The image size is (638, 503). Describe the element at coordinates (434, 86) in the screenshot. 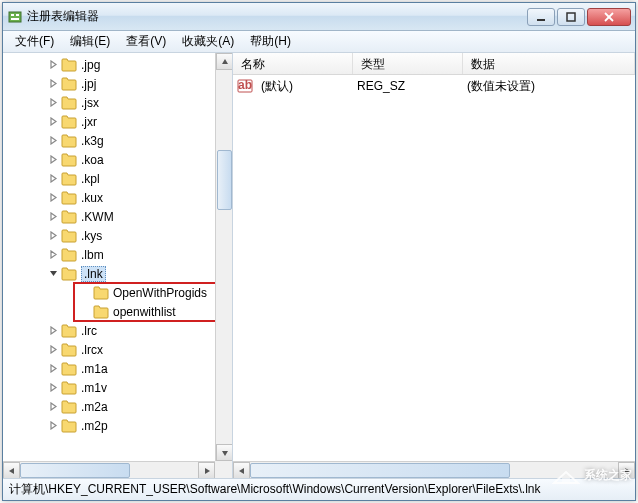

I see `value-row: ab (默认) REG_SZ (数值未设置)` at that location.